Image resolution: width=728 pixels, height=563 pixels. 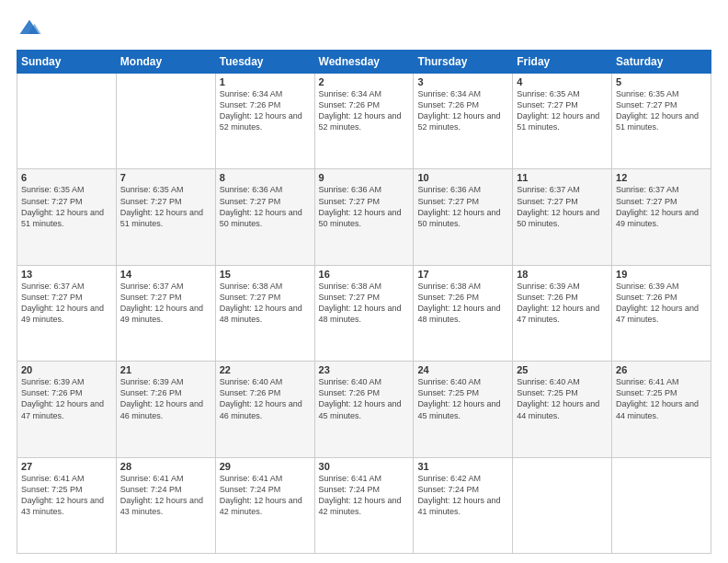 I want to click on day-number: 13, so click(x=66, y=274).